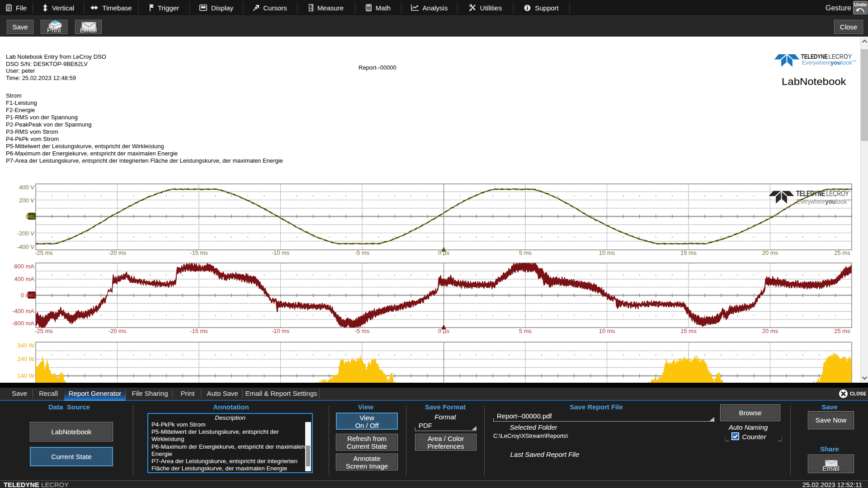 The image size is (868, 488). What do you see at coordinates (24, 311) in the screenshot?
I see `svg-text: -400 mA` at bounding box center [24, 311].